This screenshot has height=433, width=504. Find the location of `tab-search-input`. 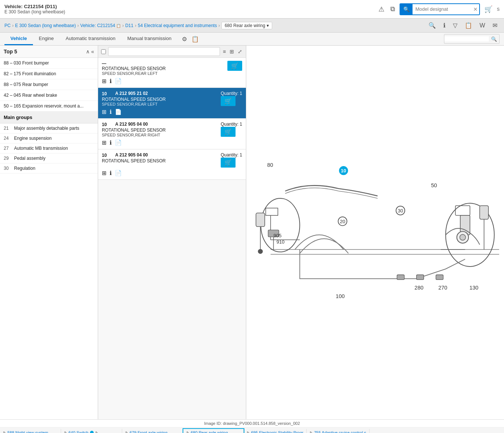

tab-search-input is located at coordinates (467, 39).